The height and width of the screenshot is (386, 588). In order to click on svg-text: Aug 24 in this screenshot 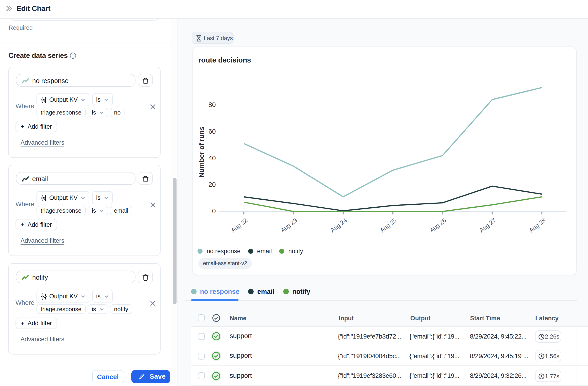, I will do `click(338, 225)`.